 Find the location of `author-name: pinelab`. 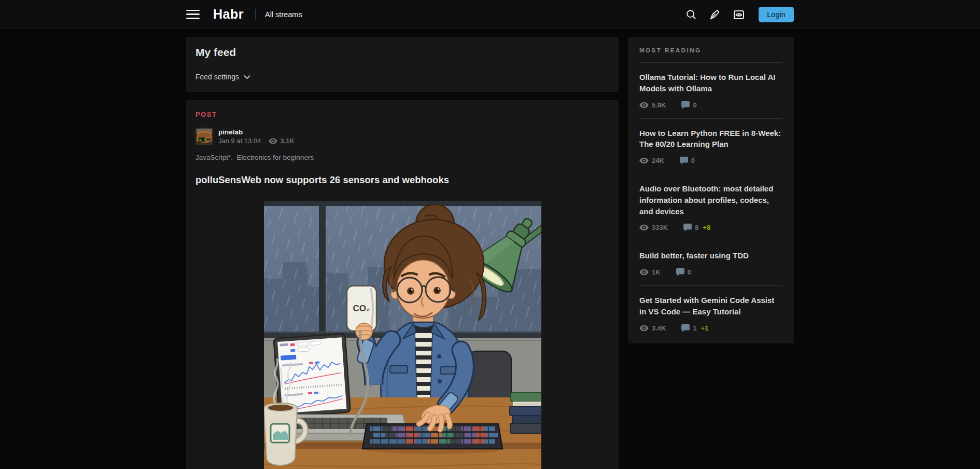

author-name: pinelab is located at coordinates (256, 132).